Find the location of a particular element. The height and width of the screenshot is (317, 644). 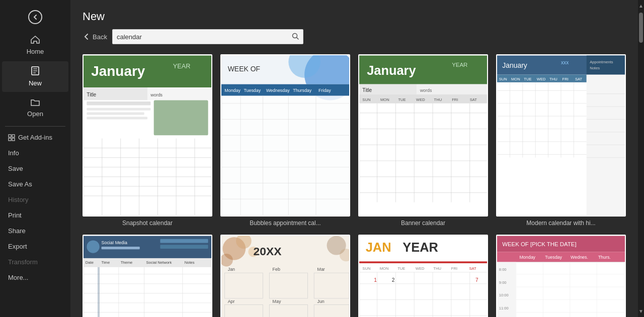

sidebar-item-new: New is located at coordinates (35, 76).